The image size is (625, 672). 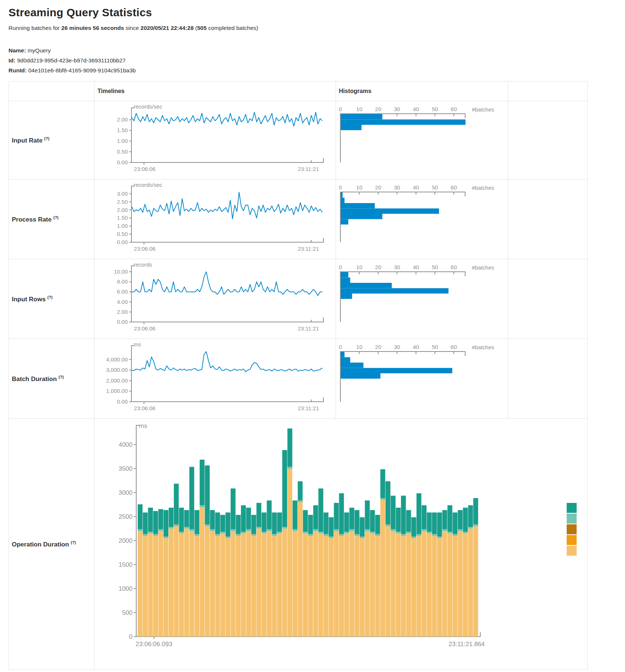 What do you see at coordinates (548, 92) in the screenshot?
I see `header-spacer` at bounding box center [548, 92].